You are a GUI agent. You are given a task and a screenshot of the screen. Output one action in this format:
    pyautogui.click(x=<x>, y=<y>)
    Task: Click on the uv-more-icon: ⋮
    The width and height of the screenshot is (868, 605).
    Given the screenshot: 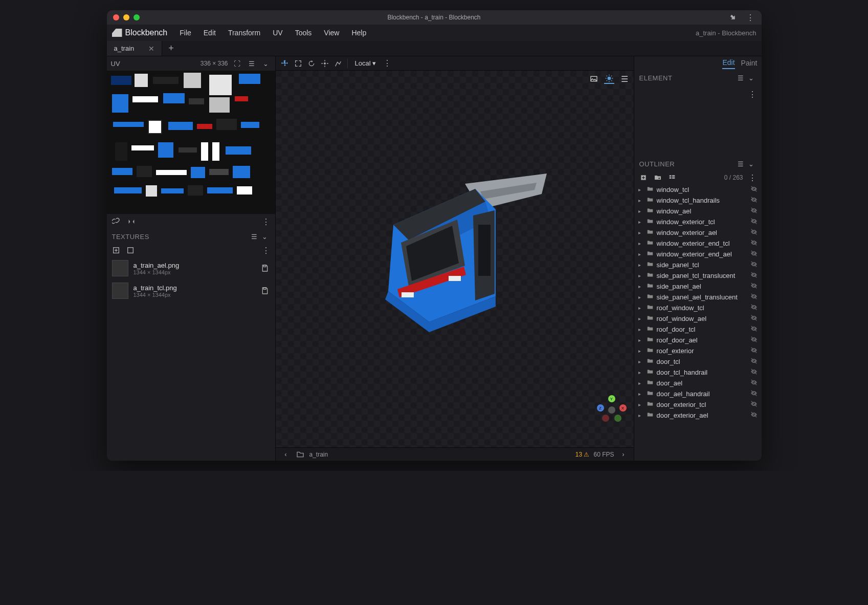 What is the action you would take?
    pyautogui.click(x=266, y=222)
    